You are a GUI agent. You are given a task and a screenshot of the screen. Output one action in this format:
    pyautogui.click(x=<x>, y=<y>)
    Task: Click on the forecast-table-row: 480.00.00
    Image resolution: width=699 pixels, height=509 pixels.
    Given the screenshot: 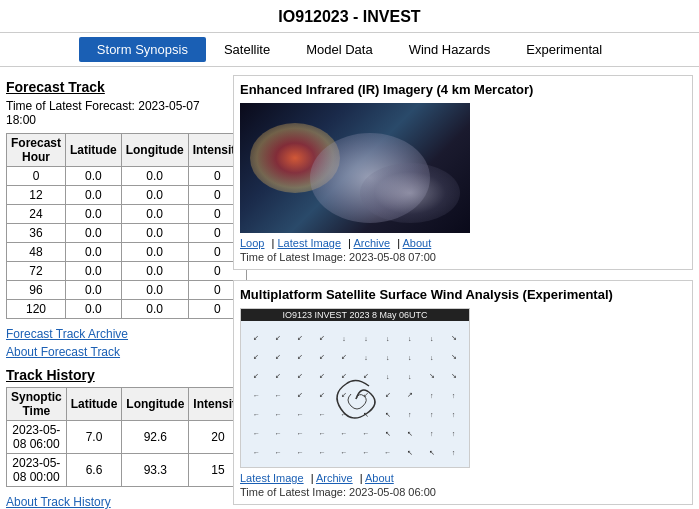 What is the action you would take?
    pyautogui.click(x=127, y=252)
    